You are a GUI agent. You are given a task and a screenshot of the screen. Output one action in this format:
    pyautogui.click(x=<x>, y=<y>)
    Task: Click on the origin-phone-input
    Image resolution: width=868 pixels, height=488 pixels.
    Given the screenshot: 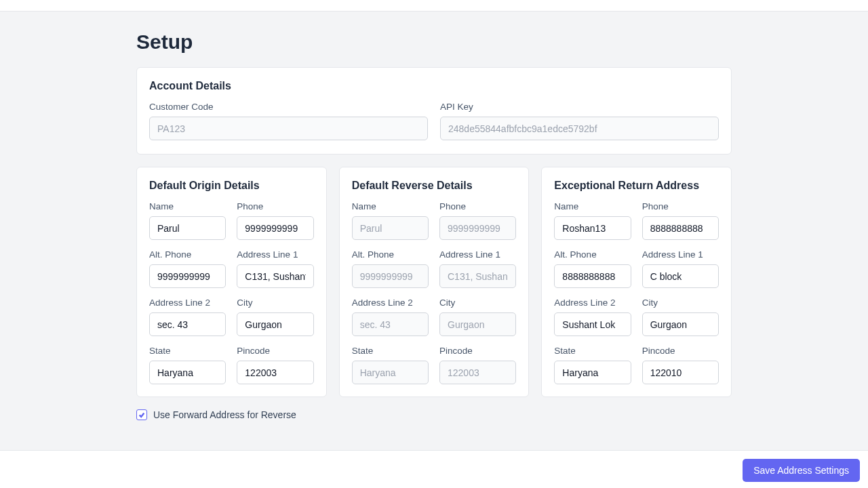 What is the action you would take?
    pyautogui.click(x=275, y=228)
    